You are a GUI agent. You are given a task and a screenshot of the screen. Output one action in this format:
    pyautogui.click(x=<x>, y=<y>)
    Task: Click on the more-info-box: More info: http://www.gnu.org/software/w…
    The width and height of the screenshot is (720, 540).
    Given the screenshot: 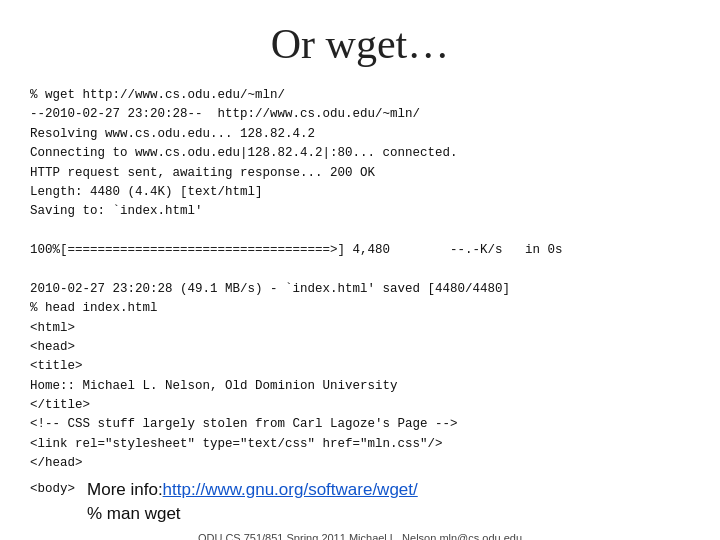 What is the action you would take?
    pyautogui.click(x=252, y=502)
    